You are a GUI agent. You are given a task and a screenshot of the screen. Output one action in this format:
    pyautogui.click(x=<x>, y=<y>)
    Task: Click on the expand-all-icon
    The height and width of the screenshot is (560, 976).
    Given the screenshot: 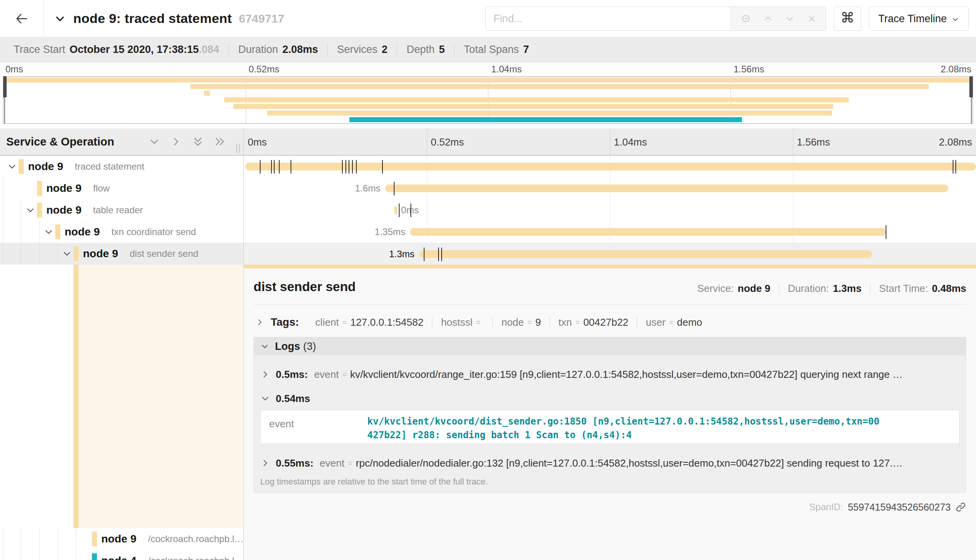 What is the action you would take?
    pyautogui.click(x=220, y=142)
    